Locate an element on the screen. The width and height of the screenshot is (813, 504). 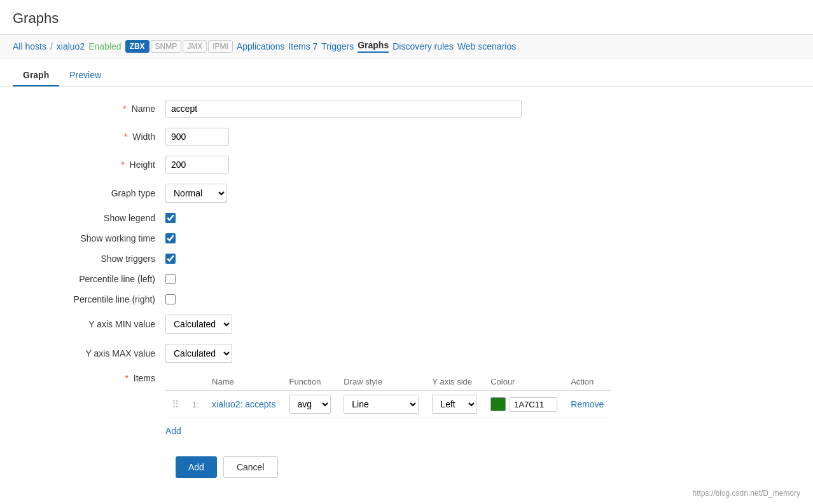
item-number: 1: is located at coordinates (196, 404).